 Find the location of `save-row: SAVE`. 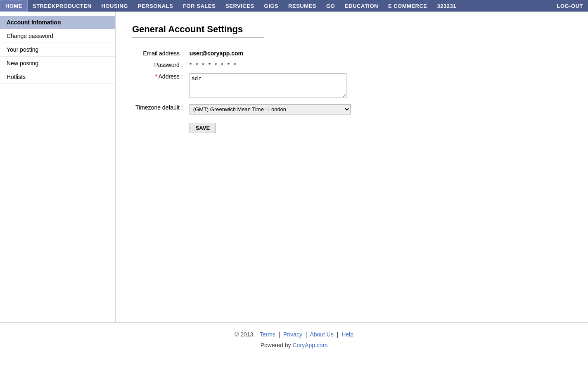

save-row: SAVE is located at coordinates (243, 126).